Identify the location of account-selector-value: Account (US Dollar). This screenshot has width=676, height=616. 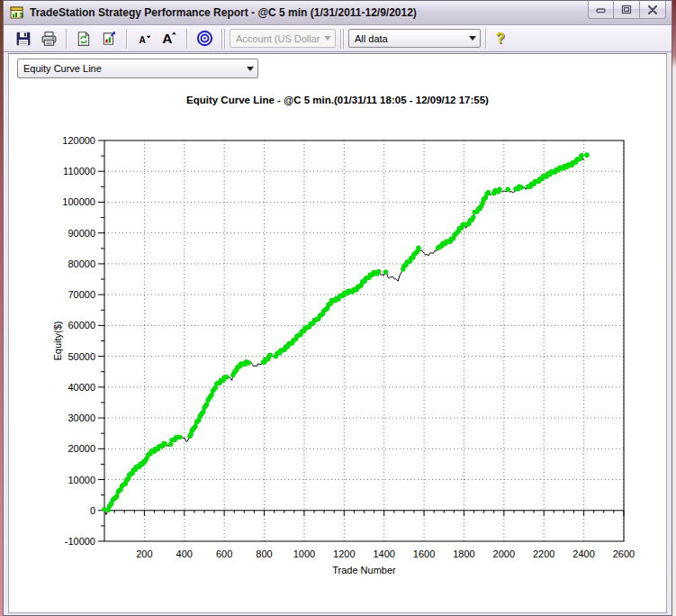
(278, 39).